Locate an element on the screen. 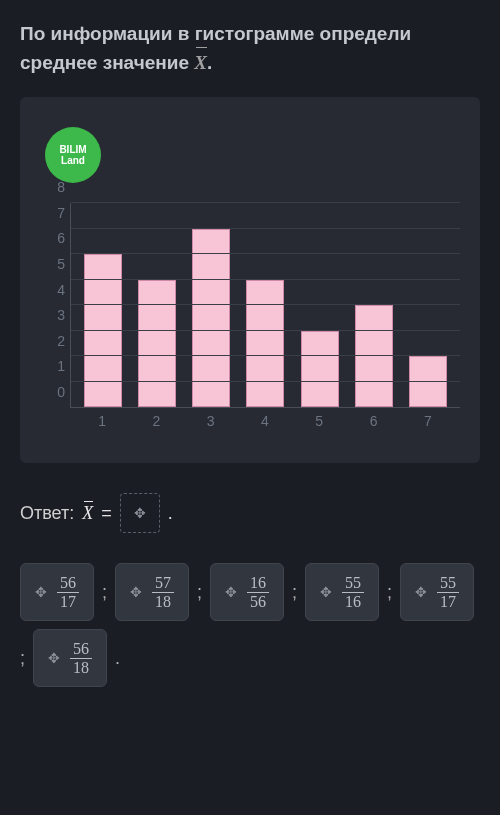 Image resolution: width=500 pixels, height=815 pixels. x-tick-label: 2 is located at coordinates (156, 420).